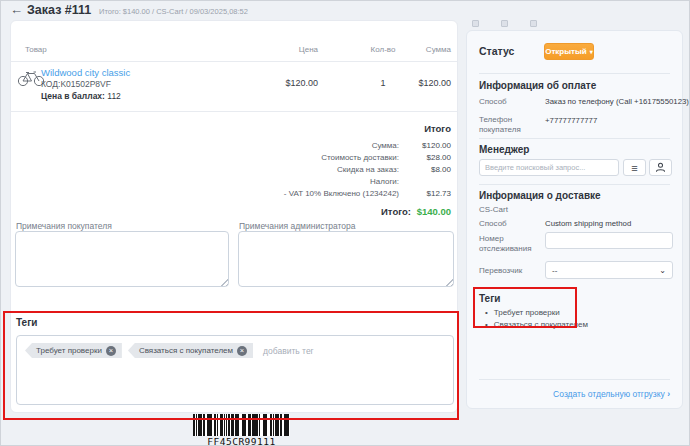 This screenshot has height=446, width=690. I want to click on customer-notes-label: Примечания покупателя, so click(64, 226).